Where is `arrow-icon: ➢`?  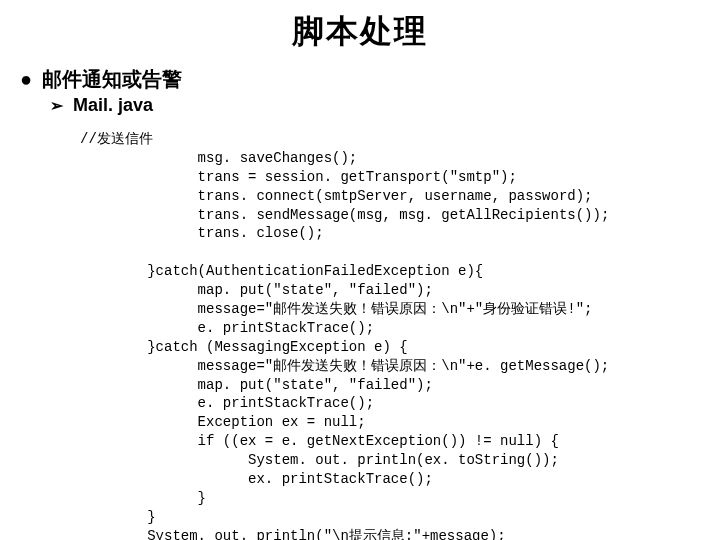 arrow-icon: ➢ is located at coordinates (56, 106).